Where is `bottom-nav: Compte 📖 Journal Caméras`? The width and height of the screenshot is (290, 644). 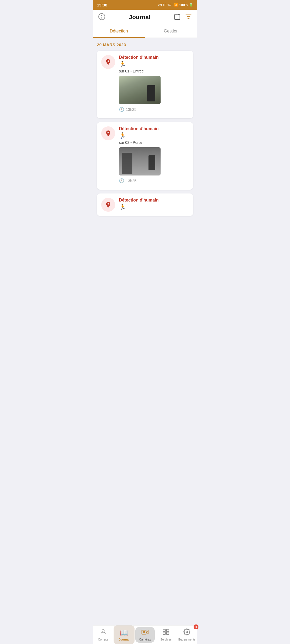
bottom-nav: Compte 📖 Journal Caméras is located at coordinates (145, 627).